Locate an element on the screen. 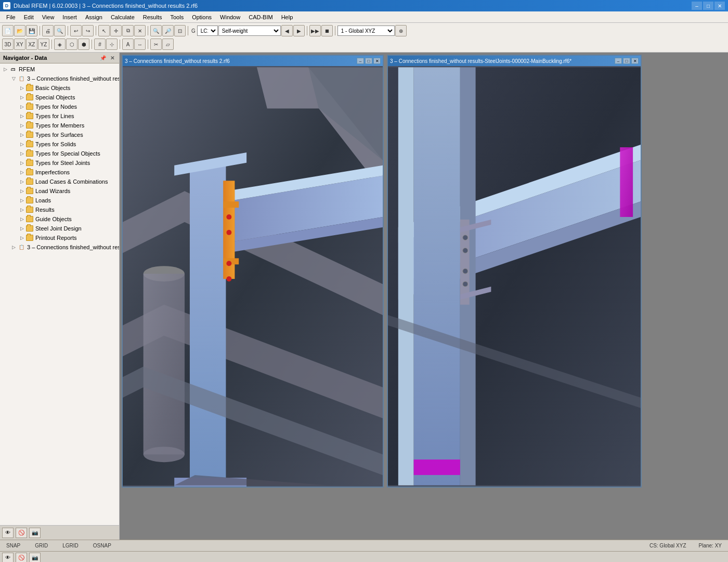 The width and height of the screenshot is (728, 562). loadwizards-expand-icon: ▷ is located at coordinates (22, 191).